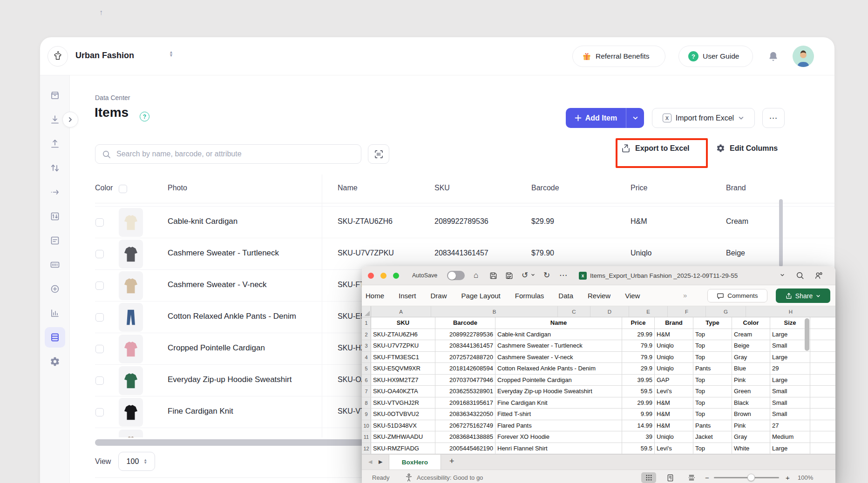 The width and height of the screenshot is (868, 483). I want to click on cell-size: 29, so click(790, 369).